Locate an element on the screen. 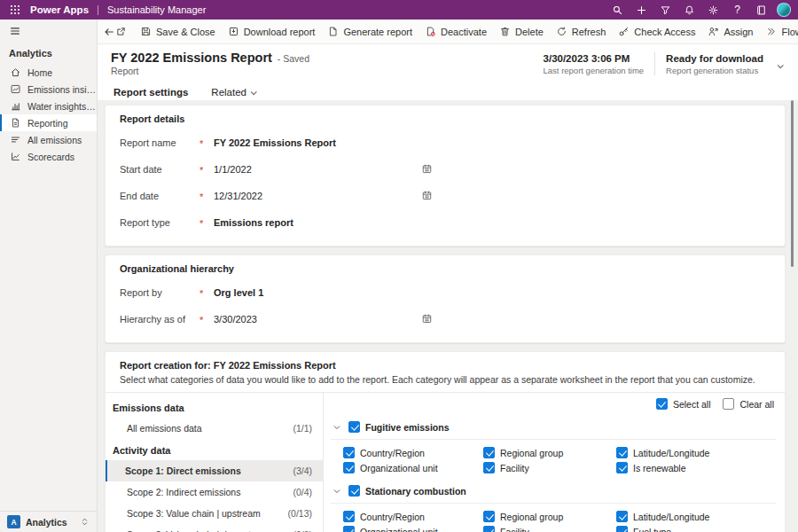 This screenshot has width=798, height=532. option-checkbox: Fuel type is located at coordinates (696, 528).